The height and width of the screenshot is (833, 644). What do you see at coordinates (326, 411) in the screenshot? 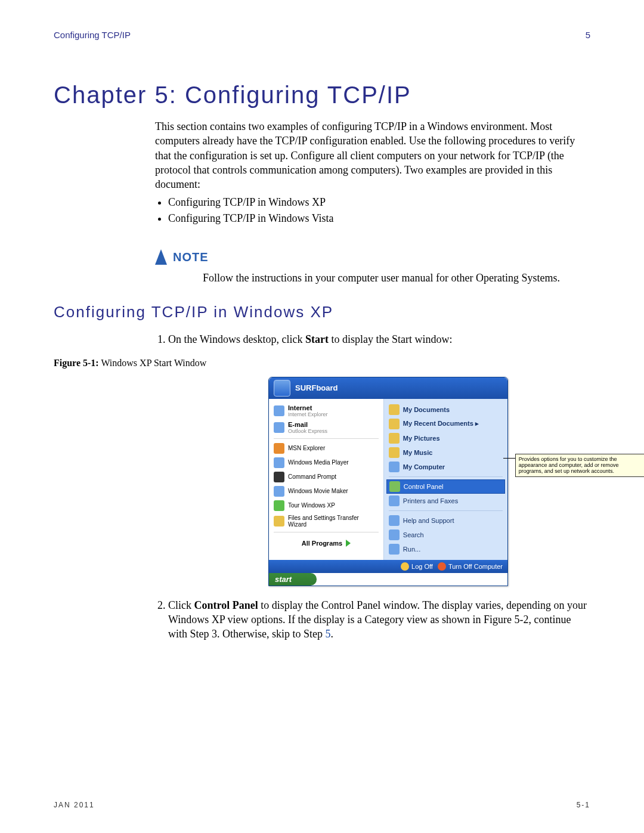
I see `start-item-internet: InternetInternet Explorer` at bounding box center [326, 411].